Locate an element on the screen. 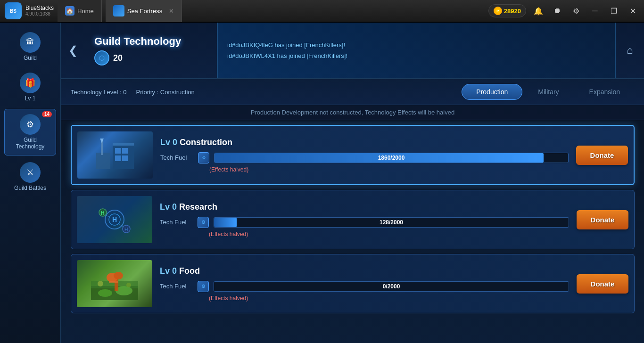 The image size is (644, 343). sidebar: 🏛 Guild 🎁 Lv 1 14 ⚙ GuildTechnology ⚔ Gu… is located at coordinates (31, 183).